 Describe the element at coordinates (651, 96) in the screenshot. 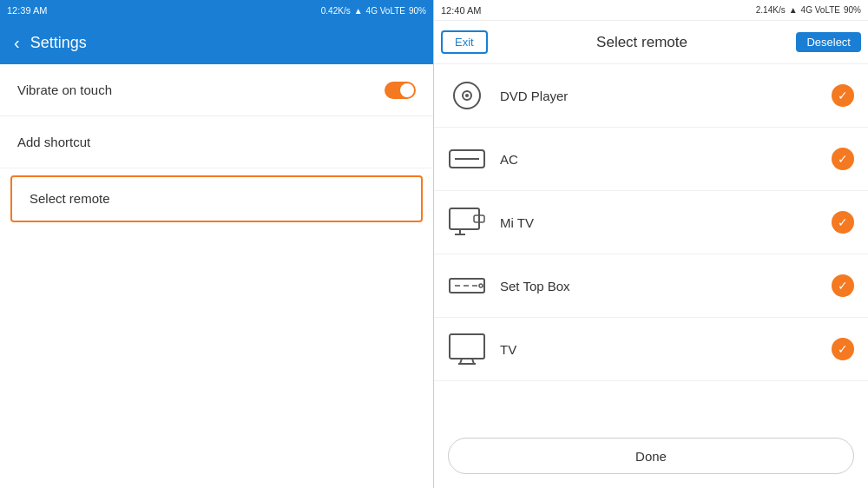

I see `list-item: DVD Player ✓` at that location.